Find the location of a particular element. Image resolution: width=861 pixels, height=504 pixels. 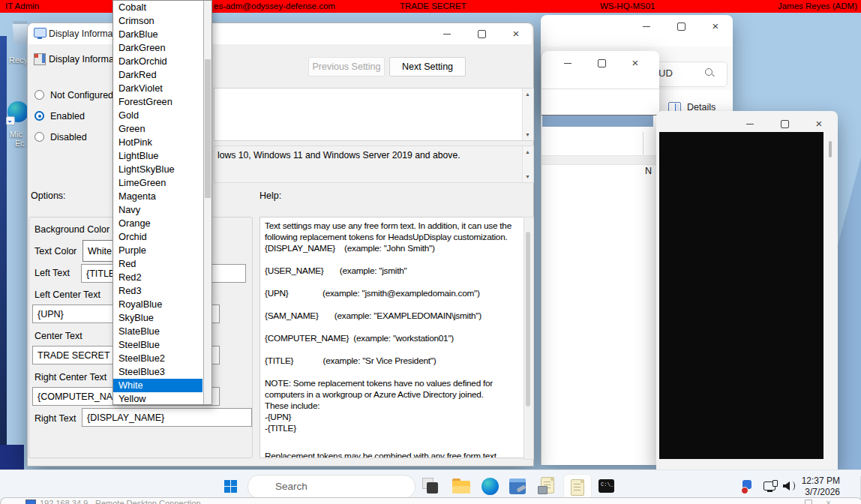

next-setting-button: Next Setting is located at coordinates (428, 67).